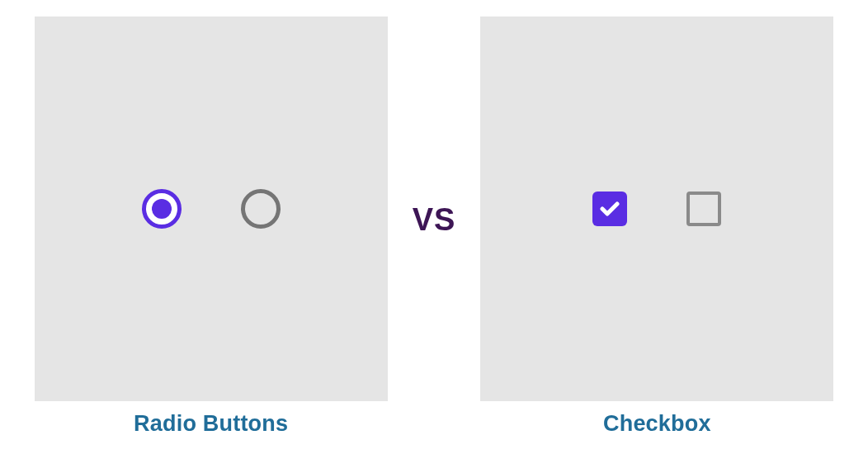 This screenshot has width=868, height=454. What do you see at coordinates (261, 209) in the screenshot?
I see `radio-unselected-icon` at bounding box center [261, 209].